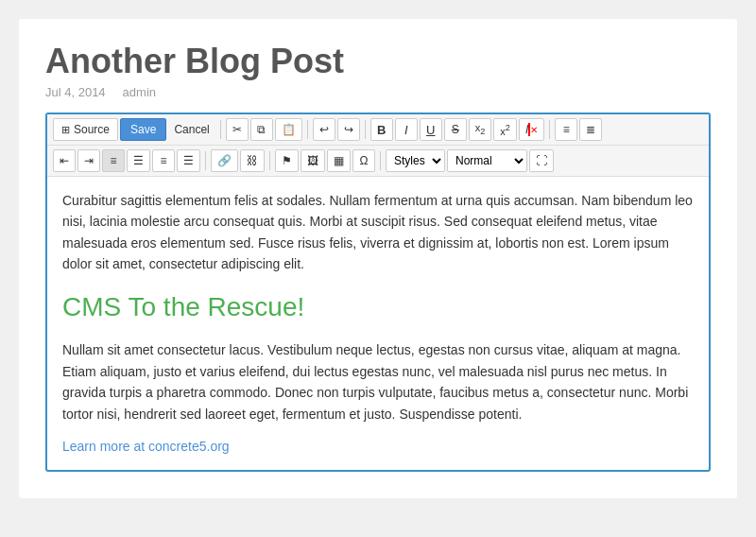 This screenshot has height=537, width=756. Describe the element at coordinates (144, 130) in the screenshot. I see `save-button: Save` at that location.